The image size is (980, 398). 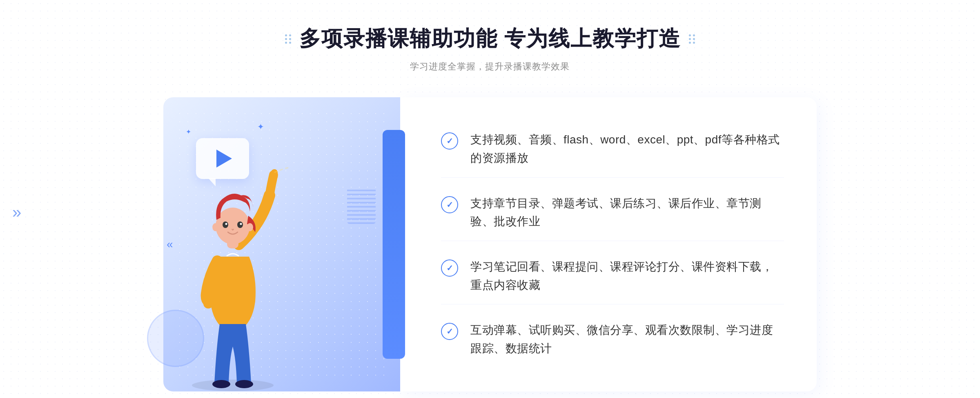 I want to click on page-title: 多项录播课辅助功能 专为线上教学打造, so click(x=490, y=39).